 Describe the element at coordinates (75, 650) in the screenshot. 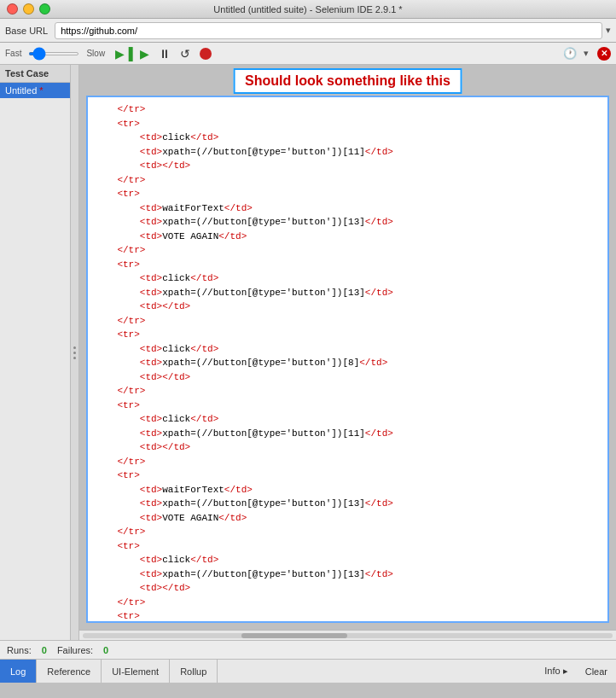

I see `failures-label: Failures:` at that location.